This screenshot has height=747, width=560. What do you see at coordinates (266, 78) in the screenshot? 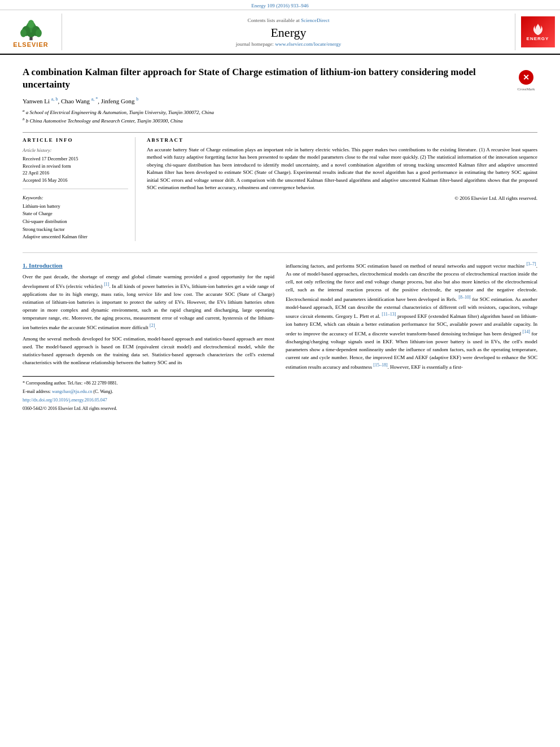
I see `article-title: A combination Kalman filter approach for…` at bounding box center [266, 78].